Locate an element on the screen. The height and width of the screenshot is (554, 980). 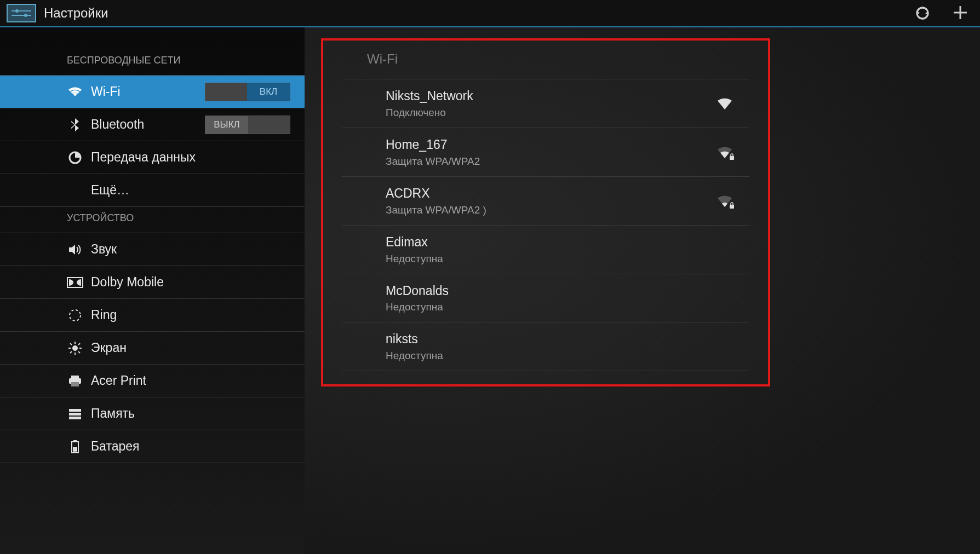
sidebar-item-data-usage: Передача данных is located at coordinates (152, 158).